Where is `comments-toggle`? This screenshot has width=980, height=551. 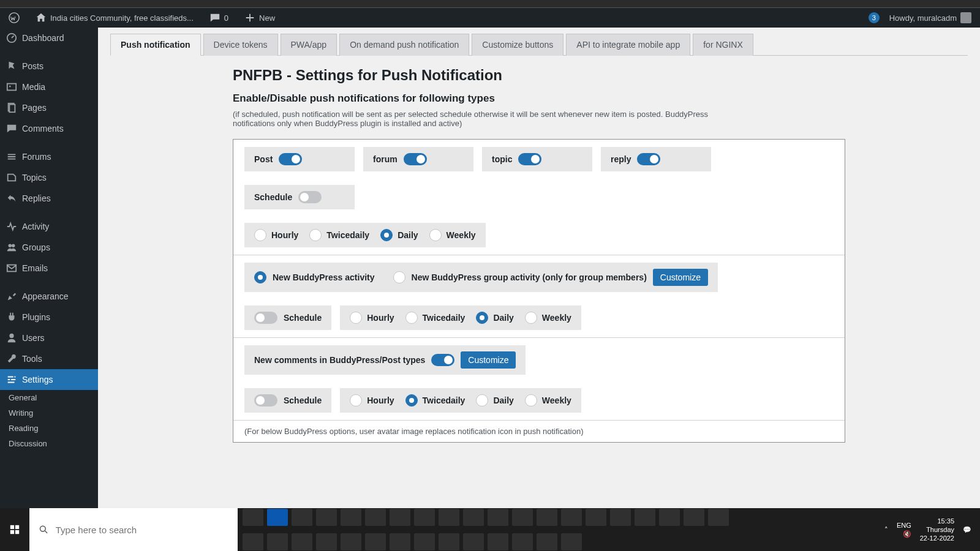
comments-toggle is located at coordinates (443, 360).